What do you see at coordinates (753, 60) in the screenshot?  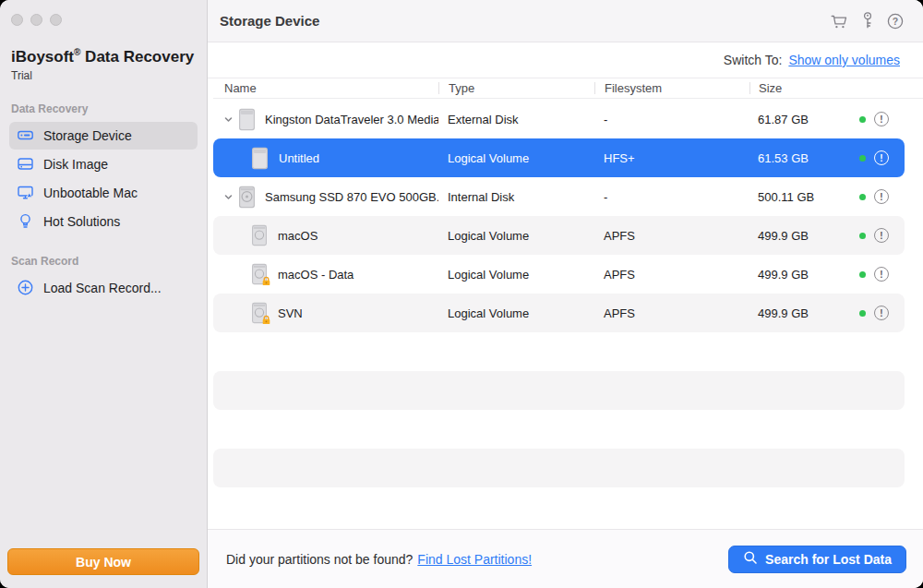 I see `switch-to-label: Switch To:` at bounding box center [753, 60].